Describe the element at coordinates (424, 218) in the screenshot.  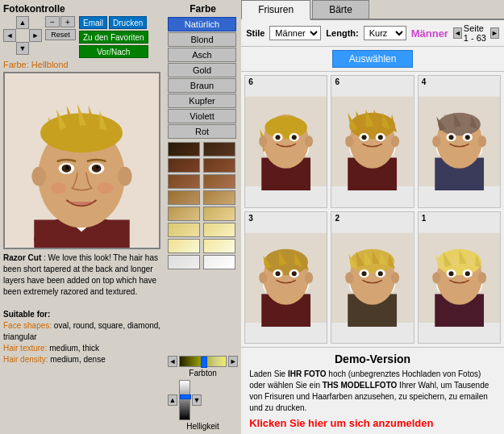
I see `hair-num-1: 1` at that location.